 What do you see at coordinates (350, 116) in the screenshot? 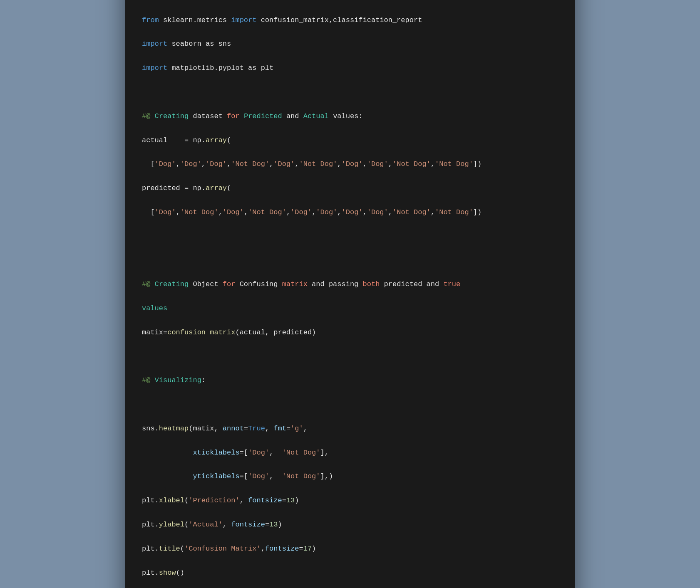
I see `line-6: #@ Creating dataset for Predicted and Ac…` at bounding box center [350, 116].